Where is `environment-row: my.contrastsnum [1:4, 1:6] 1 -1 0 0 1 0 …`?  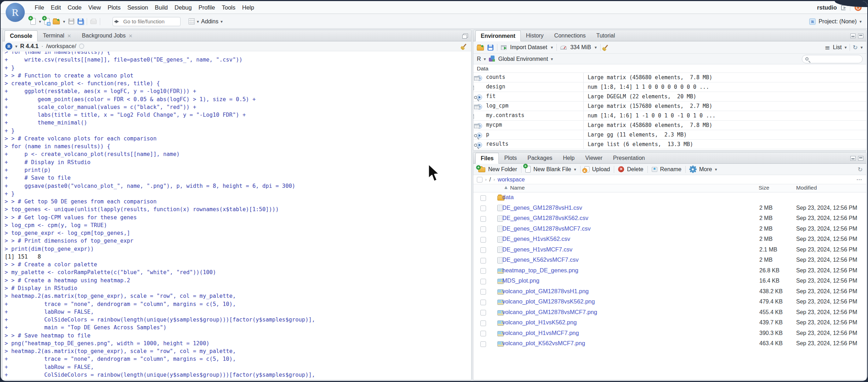
environment-row: my.contrastsnum [1:4, 1:6] 1 -1 0 0 1 0 … is located at coordinates (670, 116).